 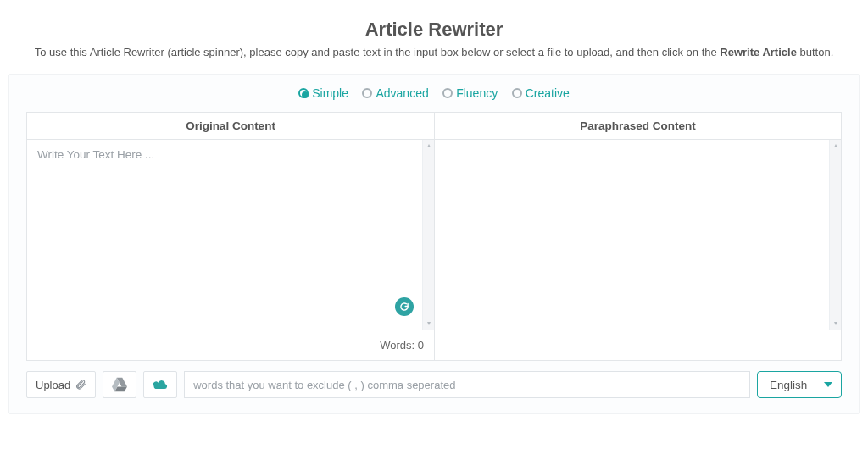 What do you see at coordinates (434, 30) in the screenshot?
I see `page-title: Article Rewriter` at bounding box center [434, 30].